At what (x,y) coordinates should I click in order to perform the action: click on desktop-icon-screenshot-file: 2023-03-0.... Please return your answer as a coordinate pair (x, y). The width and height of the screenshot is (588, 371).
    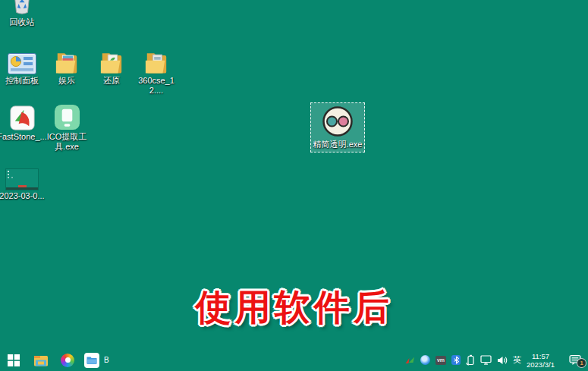
    Looking at the image, I should click on (24, 184).